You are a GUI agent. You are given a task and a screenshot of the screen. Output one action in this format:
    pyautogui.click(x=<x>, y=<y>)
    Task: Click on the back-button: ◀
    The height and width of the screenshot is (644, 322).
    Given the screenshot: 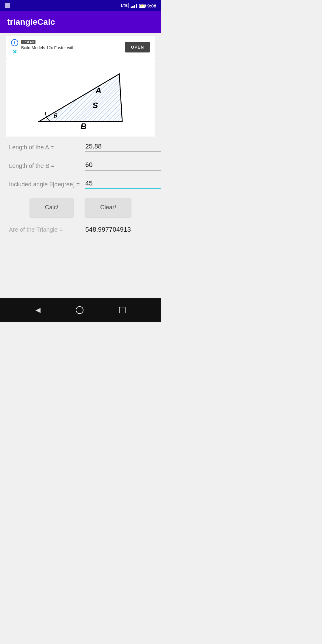 What is the action you would take?
    pyautogui.click(x=38, y=310)
    